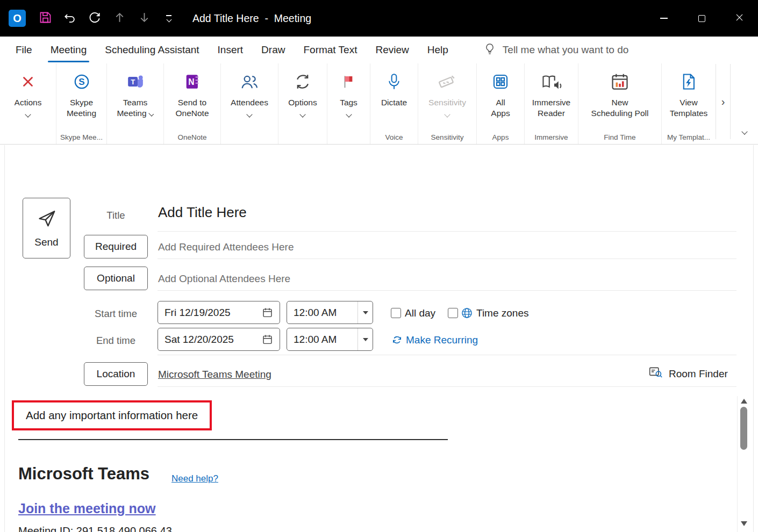  I want to click on all-apps-button: All Apps, so click(500, 97).